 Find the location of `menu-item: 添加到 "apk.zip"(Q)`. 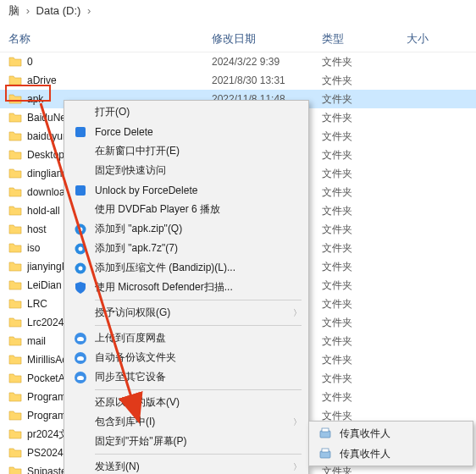

menu-item: 添加到 "apk.zip"(Q) is located at coordinates (186, 229).